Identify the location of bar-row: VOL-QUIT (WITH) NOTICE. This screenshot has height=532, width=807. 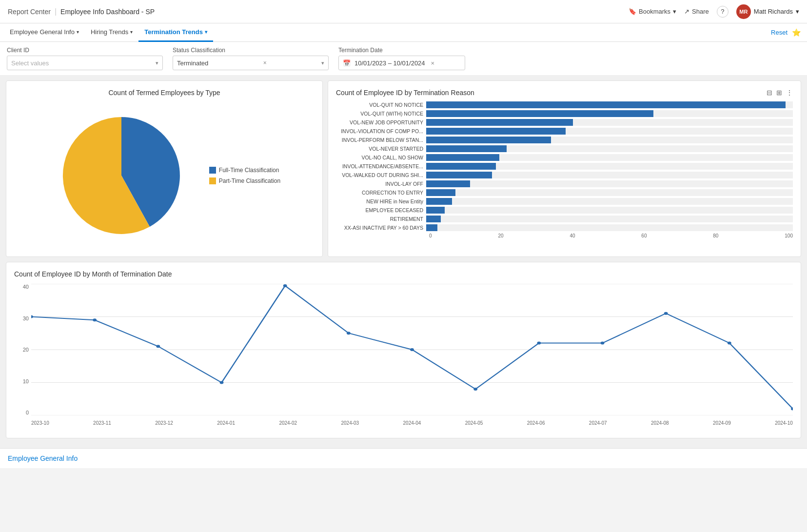
(565, 114).